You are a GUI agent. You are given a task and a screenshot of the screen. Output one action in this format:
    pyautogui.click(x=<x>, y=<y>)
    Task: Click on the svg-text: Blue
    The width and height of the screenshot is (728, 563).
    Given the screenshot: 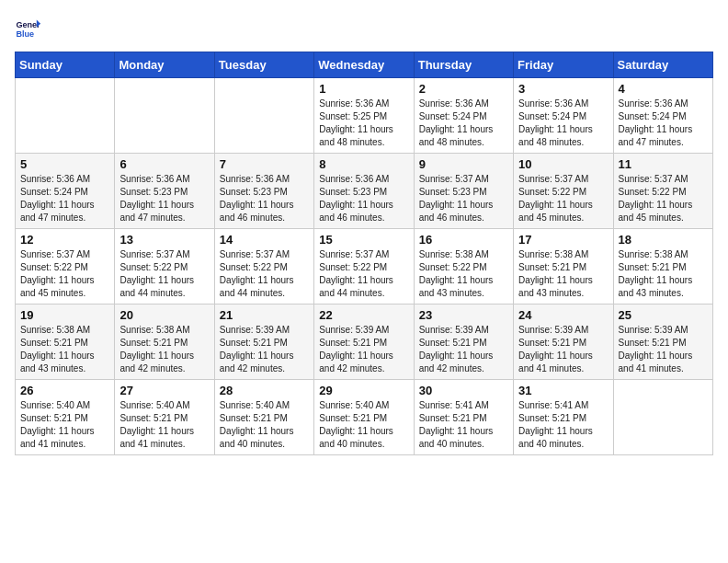 What is the action you would take?
    pyautogui.click(x=25, y=34)
    